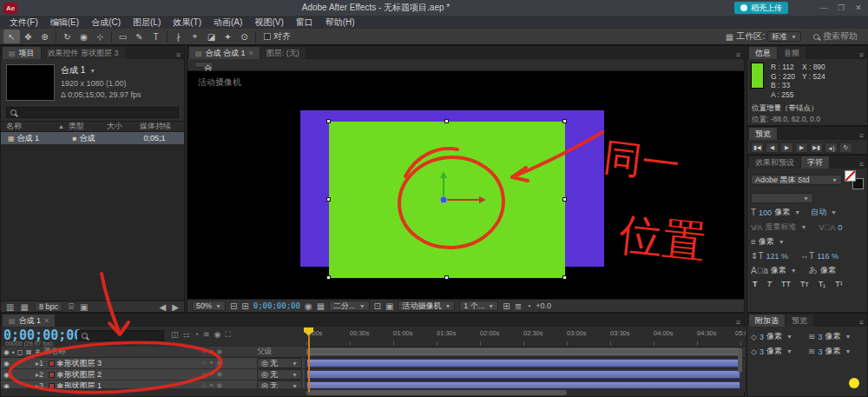 The width and height of the screenshot is (868, 397). Describe the element at coordinates (448, 197) in the screenshot. I see `anchor-axis-widget` at that location.